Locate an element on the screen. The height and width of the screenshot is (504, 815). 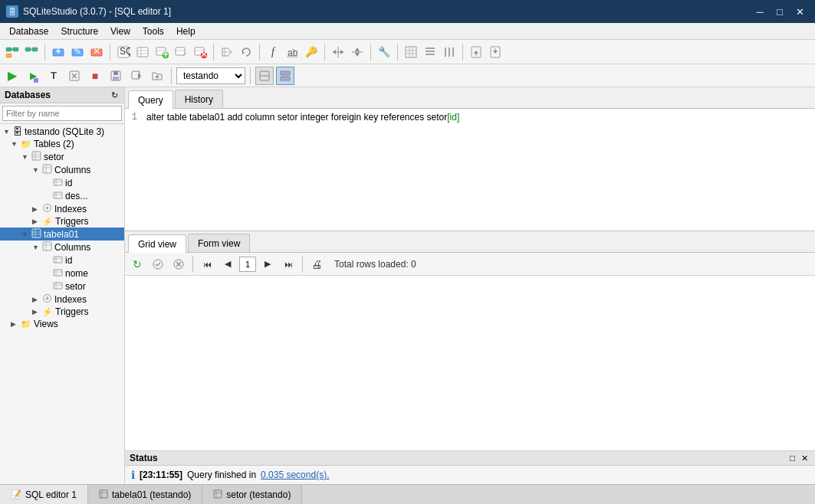
open-sql-editor-button: SQL is located at coordinates (123, 52).